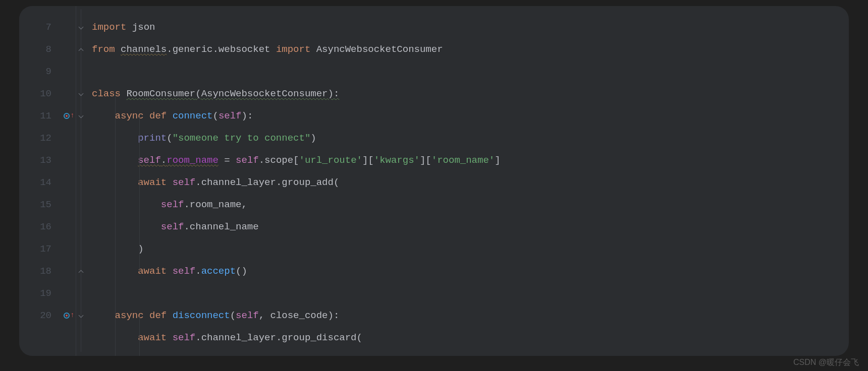 The width and height of the screenshot is (868, 371). What do you see at coordinates (470, 182) in the screenshot?
I see `code-line: await self.channel_layer.group_add(` at bounding box center [470, 182].